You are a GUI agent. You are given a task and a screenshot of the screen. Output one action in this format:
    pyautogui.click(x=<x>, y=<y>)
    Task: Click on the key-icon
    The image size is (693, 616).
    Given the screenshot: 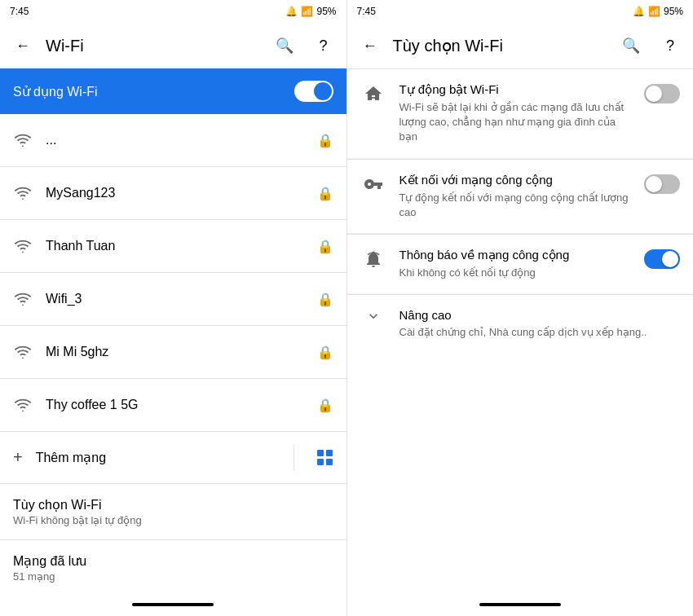 What is the action you would take?
    pyautogui.click(x=373, y=183)
    